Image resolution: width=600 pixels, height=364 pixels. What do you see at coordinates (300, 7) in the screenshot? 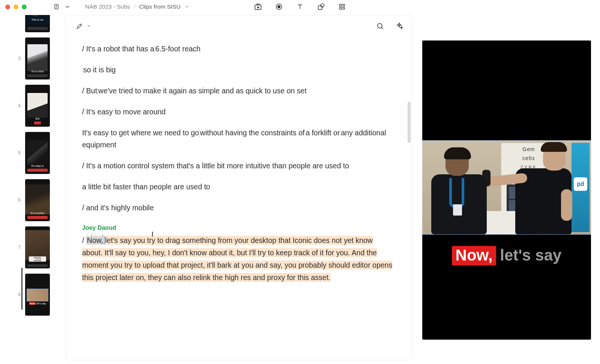
I see `titlebar: NAB 2023 - Subs / Clips from SISU` at bounding box center [300, 7].